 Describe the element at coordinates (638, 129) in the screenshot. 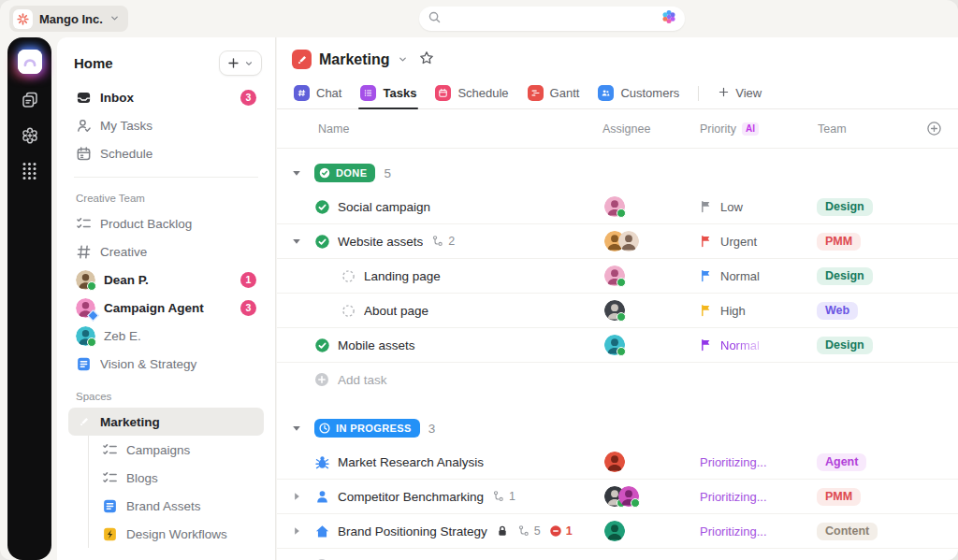

I see `column-assignee: Assignee` at that location.